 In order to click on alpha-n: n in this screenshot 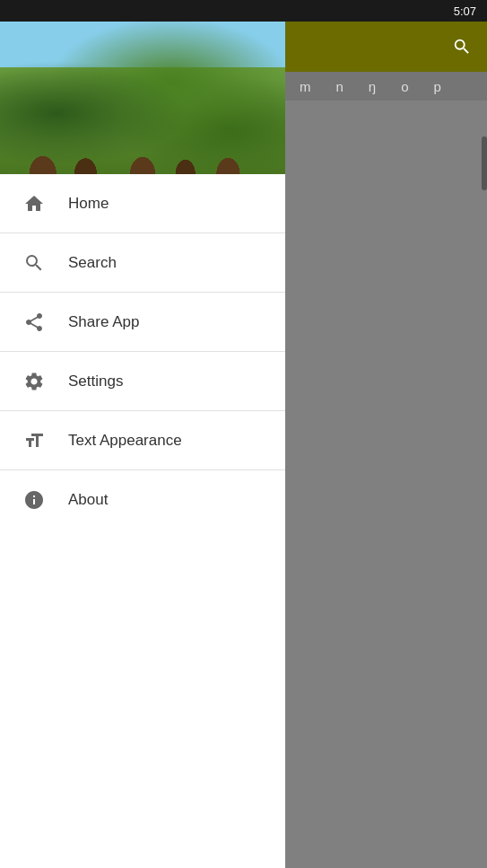, I will do `click(340, 86)`.